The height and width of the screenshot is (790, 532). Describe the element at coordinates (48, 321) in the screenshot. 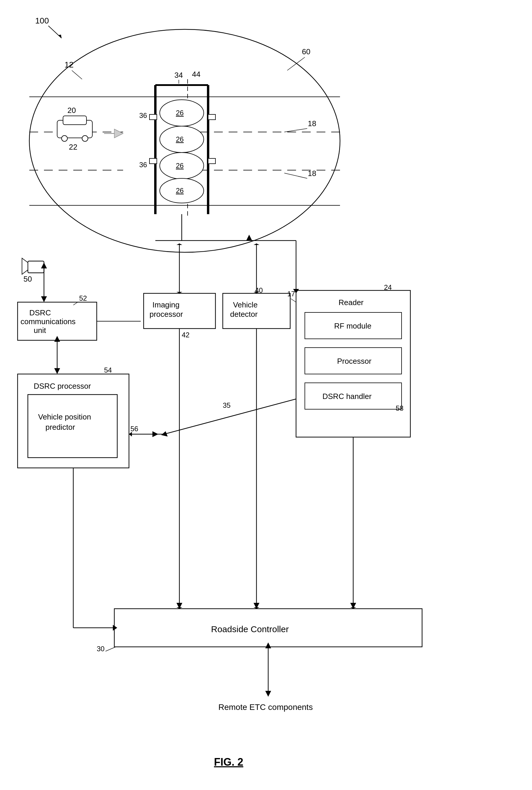

I see `dsrc-comm-label2: communications` at that location.